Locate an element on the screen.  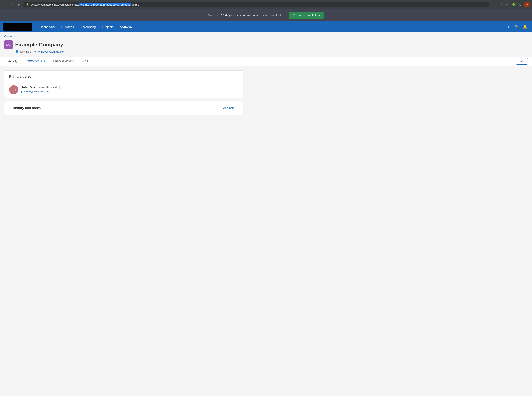
tab-files: Files is located at coordinates (85, 61).